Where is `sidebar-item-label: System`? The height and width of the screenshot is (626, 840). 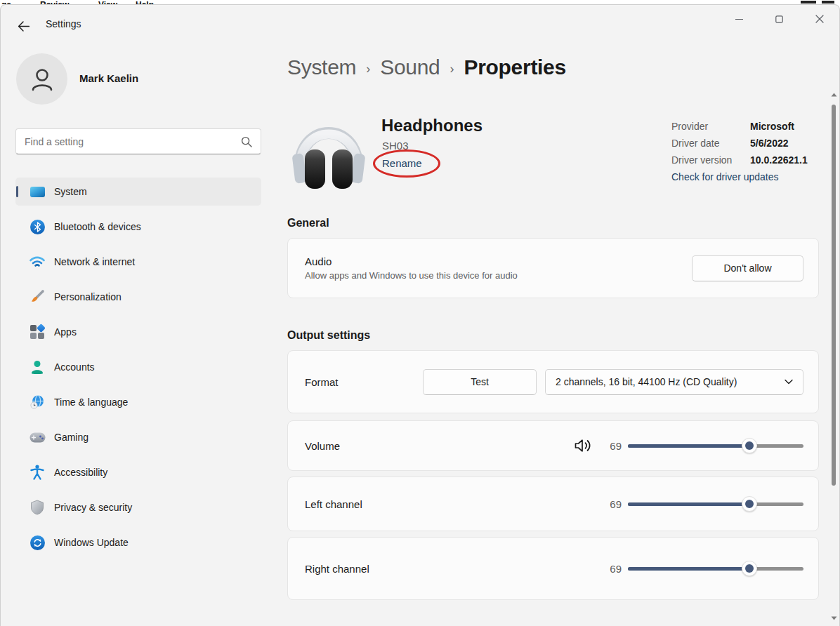 sidebar-item-label: System is located at coordinates (70, 192).